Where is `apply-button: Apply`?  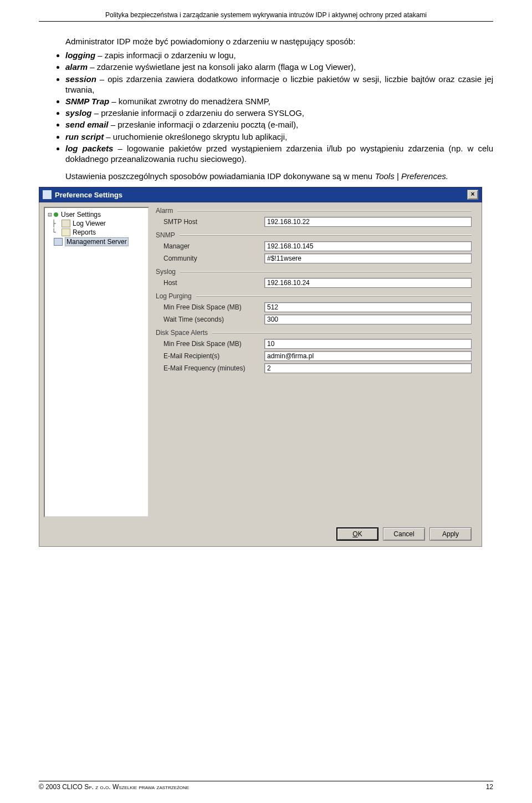 apply-button: Apply is located at coordinates (451, 534).